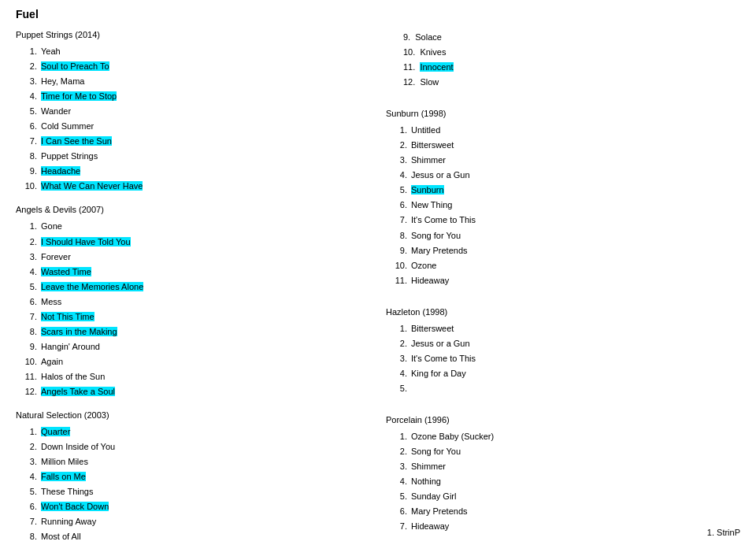 The height and width of the screenshot is (545, 756). What do you see at coordinates (571, 82) in the screenshot?
I see `list-item: 12. Slow` at bounding box center [571, 82].